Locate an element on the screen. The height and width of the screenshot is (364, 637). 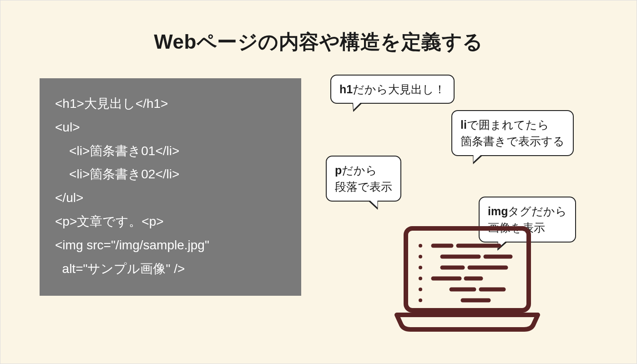
code-line: <p>文章です。<p> is located at coordinates (170, 222).